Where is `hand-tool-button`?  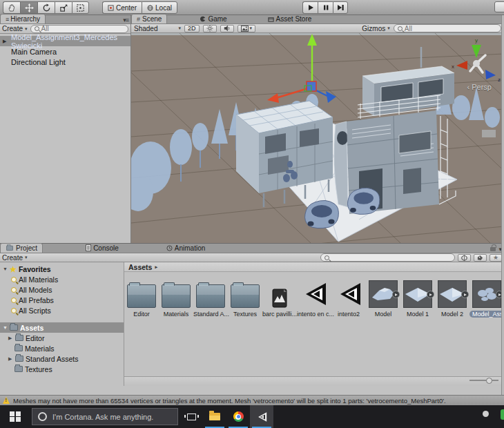
hand-tool-button is located at coordinates (11, 8).